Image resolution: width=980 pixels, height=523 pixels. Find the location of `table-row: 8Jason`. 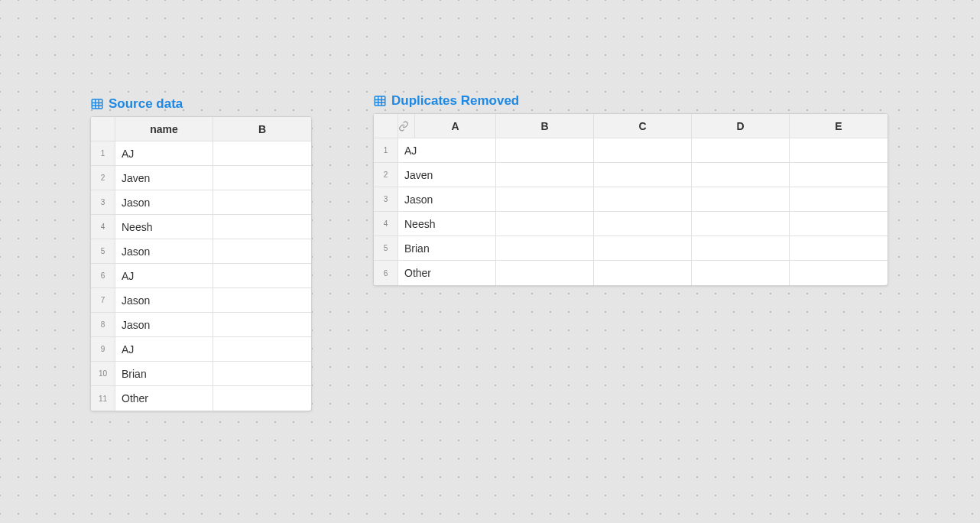

table-row: 8Jason is located at coordinates (201, 325).